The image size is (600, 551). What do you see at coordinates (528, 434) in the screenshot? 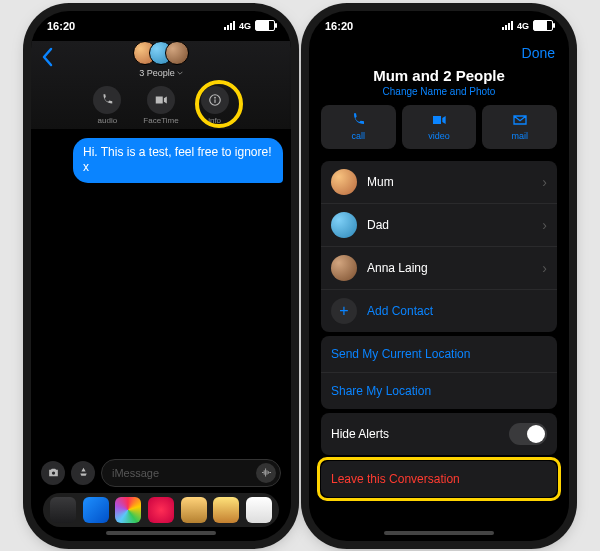
I see `hide-alerts-toggle` at bounding box center [528, 434].